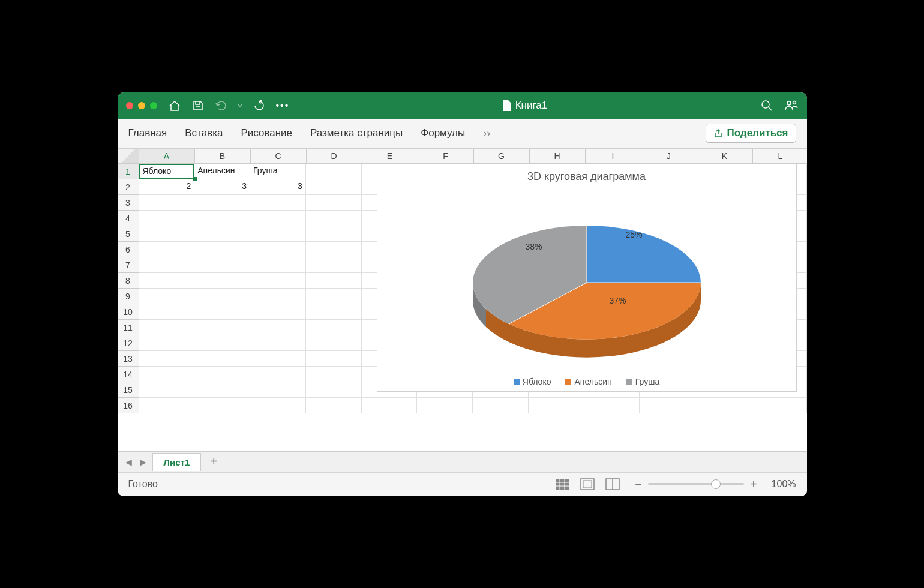  I want to click on col-header-H: H, so click(558, 156).